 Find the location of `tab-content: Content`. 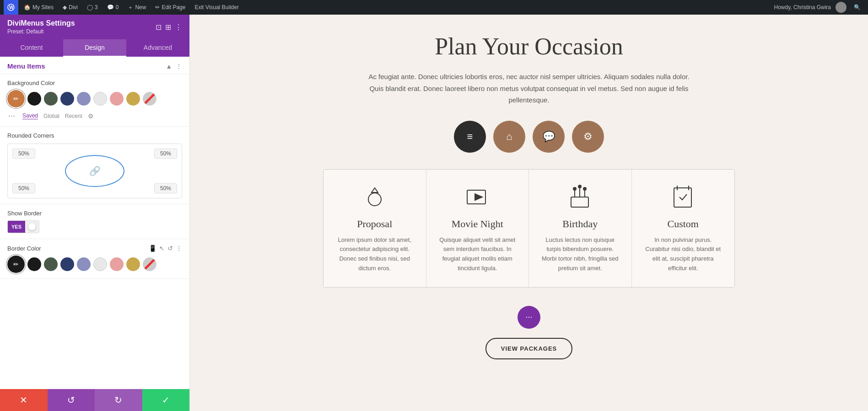

tab-content: Content is located at coordinates (32, 48).